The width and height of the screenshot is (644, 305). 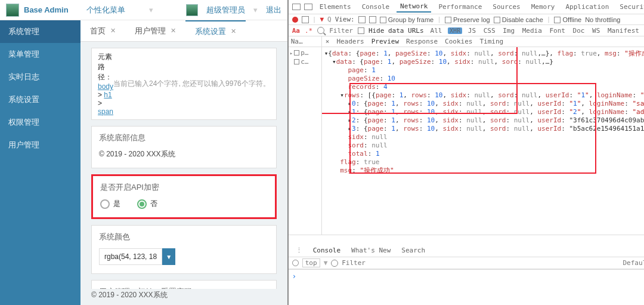 What do you see at coordinates (41, 54) in the screenshot?
I see `sidebar-item-menu: 菜单管理` at bounding box center [41, 54].